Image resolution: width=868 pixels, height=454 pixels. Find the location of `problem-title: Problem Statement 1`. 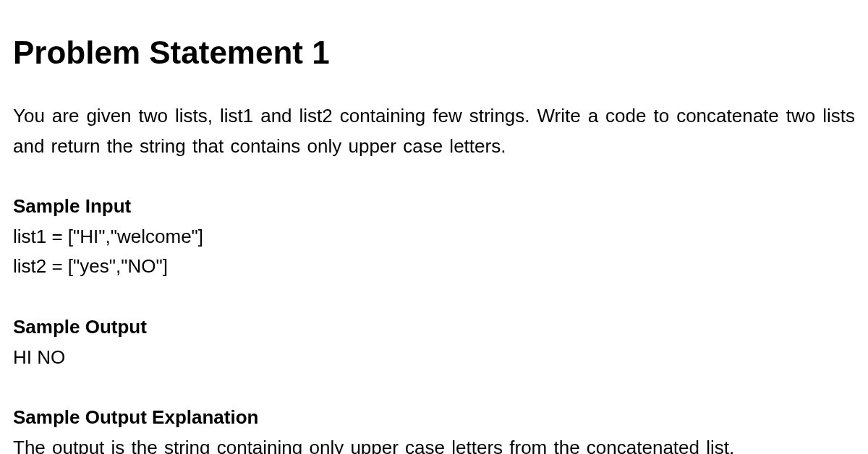

problem-title: Problem Statement 1 is located at coordinates (434, 53).